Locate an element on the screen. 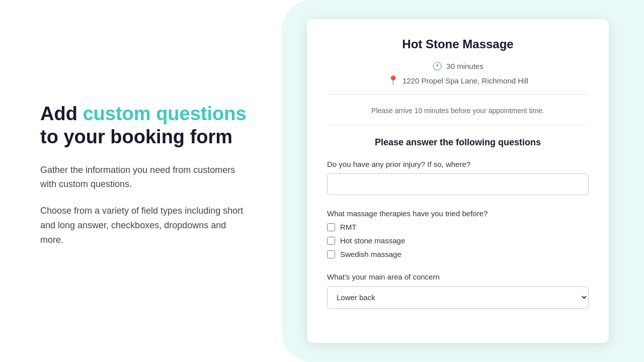  question-3-label: What's your main area of concern is located at coordinates (458, 277).